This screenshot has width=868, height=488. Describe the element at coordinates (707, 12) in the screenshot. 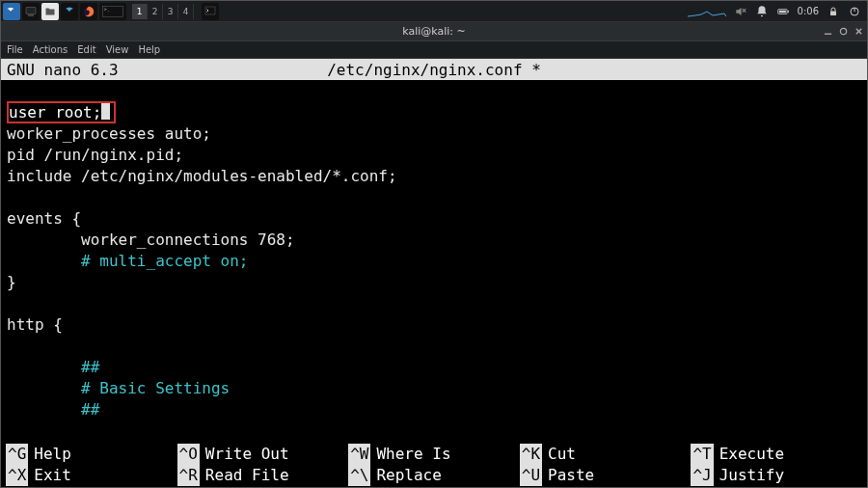

I see `network-graph-icon` at that location.